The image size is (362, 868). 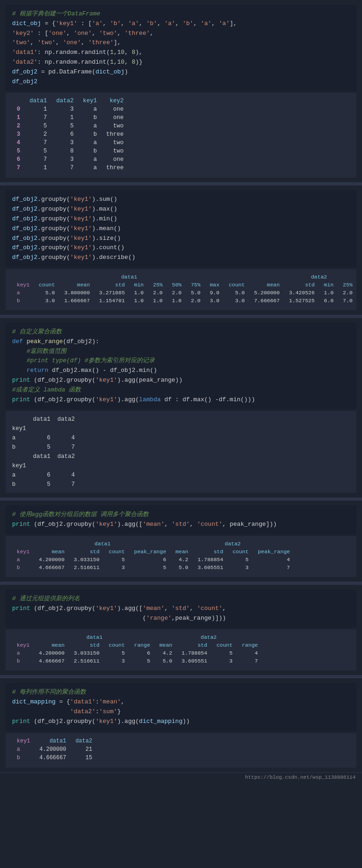 What do you see at coordinates (181, 750) in the screenshot?
I see `section6-output: key1 data1 data2 a4.20000021b4.66666715` at bounding box center [181, 750].